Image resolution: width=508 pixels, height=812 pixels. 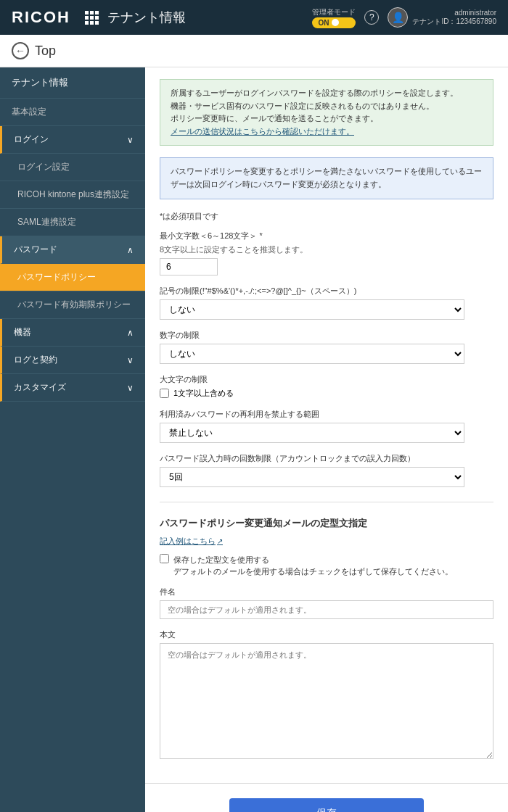 I want to click on header-right: 管理者モード ON ? 👤 administrator テナントID：12345…, so click(x=404, y=17).